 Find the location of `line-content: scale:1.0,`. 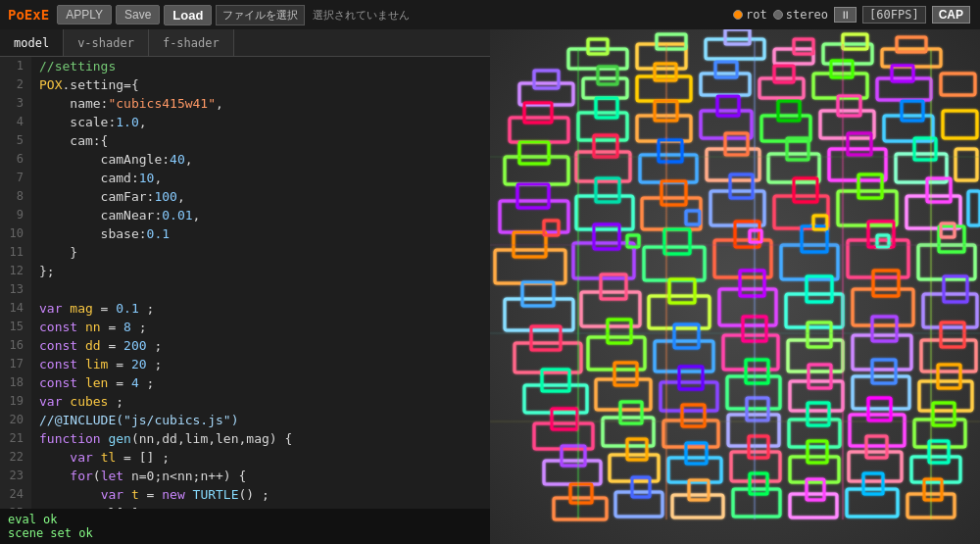

line-content: scale:1.0, is located at coordinates (89, 122).